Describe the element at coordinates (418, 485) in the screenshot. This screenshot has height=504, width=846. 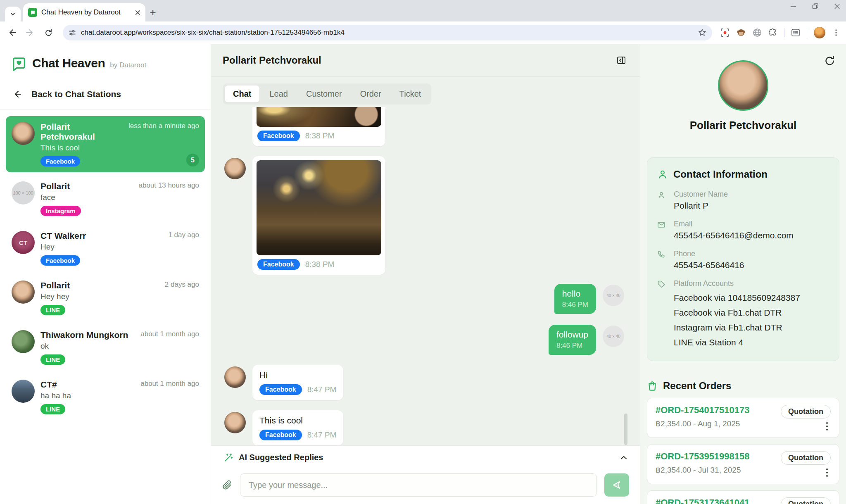
I see `message-input` at that location.